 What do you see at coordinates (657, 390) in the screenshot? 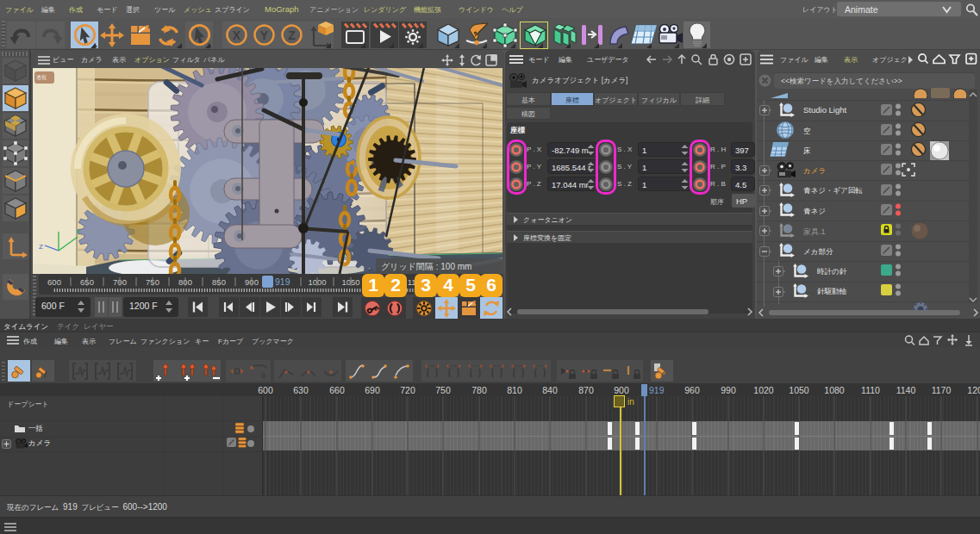
I see `svg-text: 919` at bounding box center [657, 390].